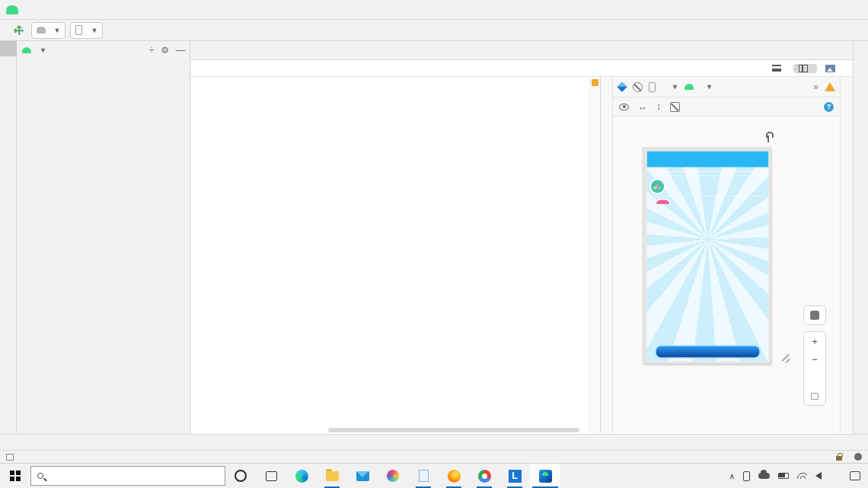  What do you see at coordinates (49, 30) in the screenshot?
I see `run-configuration-select: ▼` at bounding box center [49, 30].